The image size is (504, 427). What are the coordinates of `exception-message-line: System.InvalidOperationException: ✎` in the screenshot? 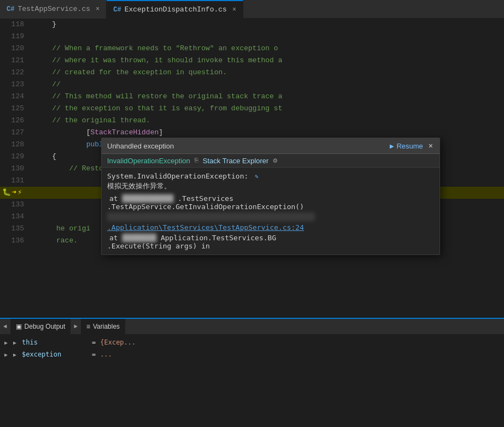 It's located at (271, 176).